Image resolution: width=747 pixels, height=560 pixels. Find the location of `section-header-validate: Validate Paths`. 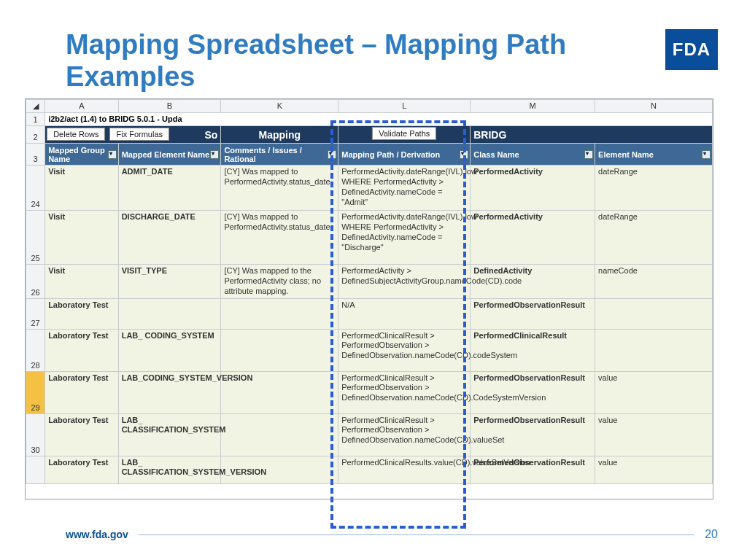

section-header-validate: Validate Paths is located at coordinates (404, 135).